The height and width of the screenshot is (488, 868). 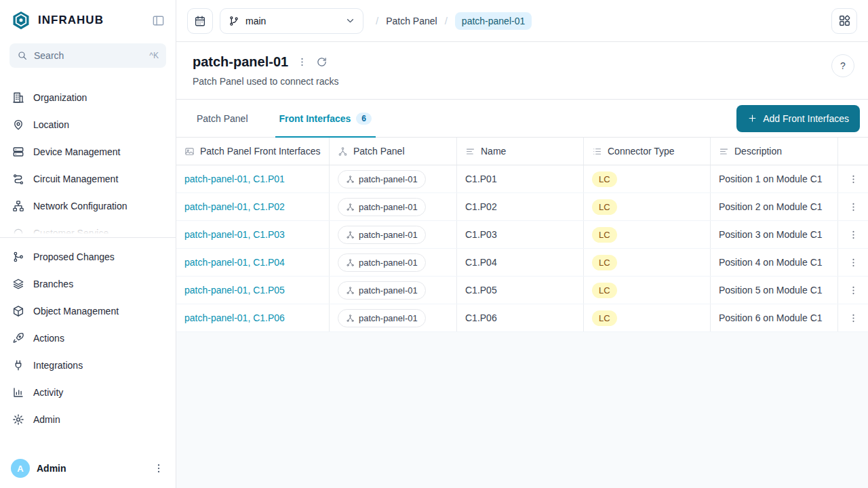 I want to click on breadcrumb-current: patch-panel-01, so click(x=494, y=21).